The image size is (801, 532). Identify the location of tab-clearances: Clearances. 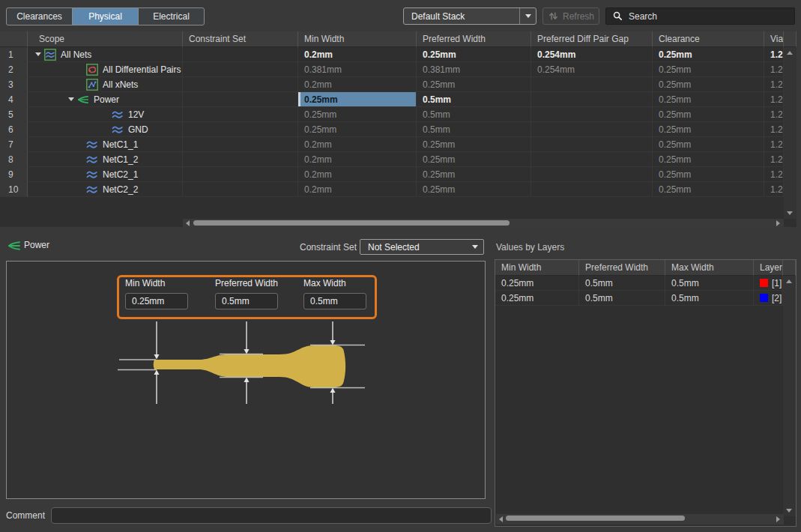
(39, 16).